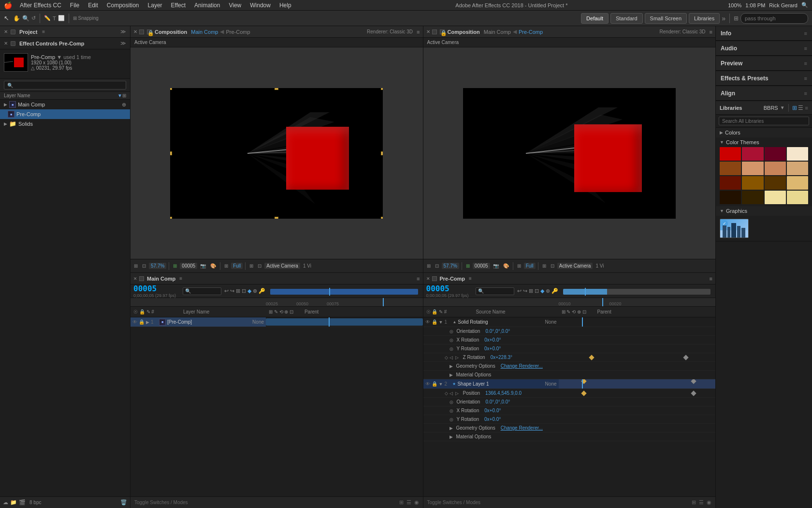 The image size is (812, 508). Describe the element at coordinates (806, 63) in the screenshot. I see `rp-preview-menu: ≡` at that location.